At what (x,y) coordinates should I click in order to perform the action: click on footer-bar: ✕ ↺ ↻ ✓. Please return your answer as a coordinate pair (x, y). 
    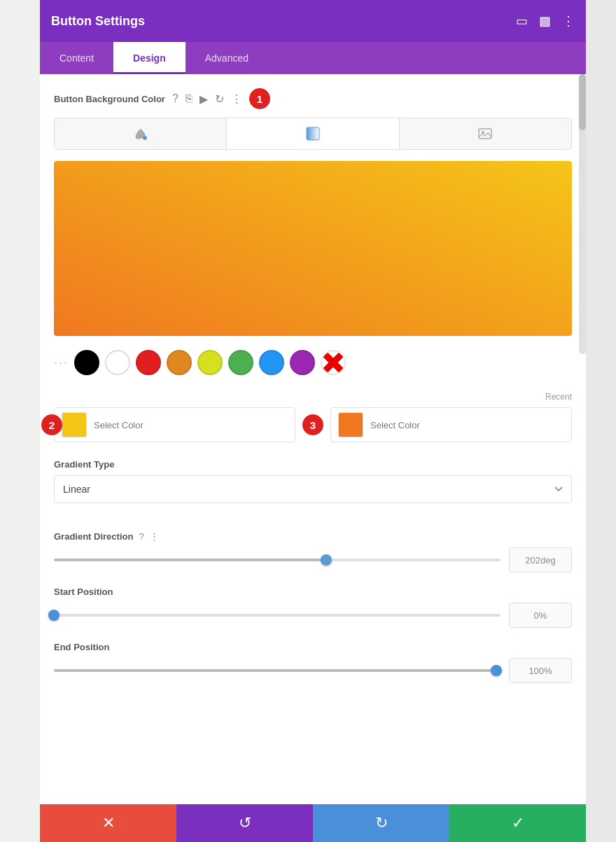
    Looking at the image, I should click on (313, 823).